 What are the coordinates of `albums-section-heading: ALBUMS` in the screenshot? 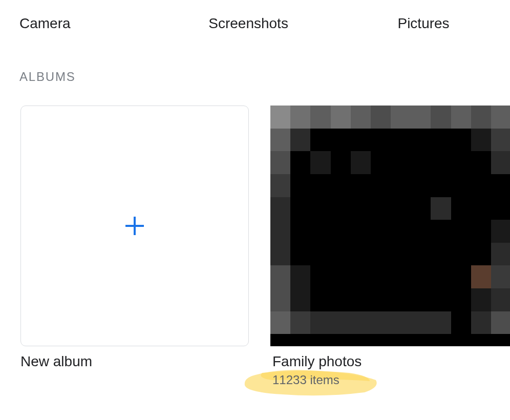 It's located at (48, 77).